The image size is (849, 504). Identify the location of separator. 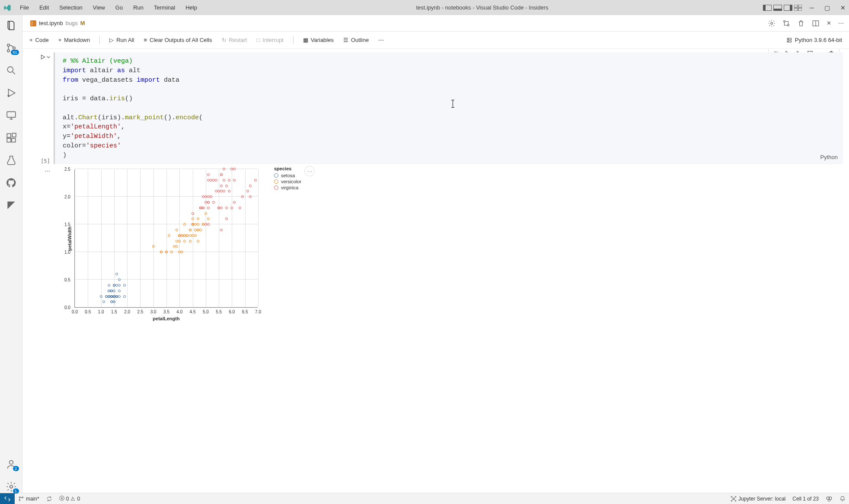
(99, 40).